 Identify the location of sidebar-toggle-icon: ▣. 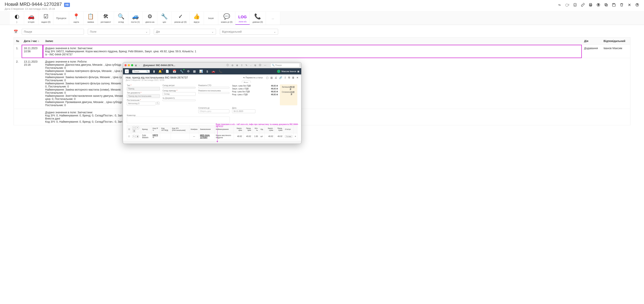
(136, 65).